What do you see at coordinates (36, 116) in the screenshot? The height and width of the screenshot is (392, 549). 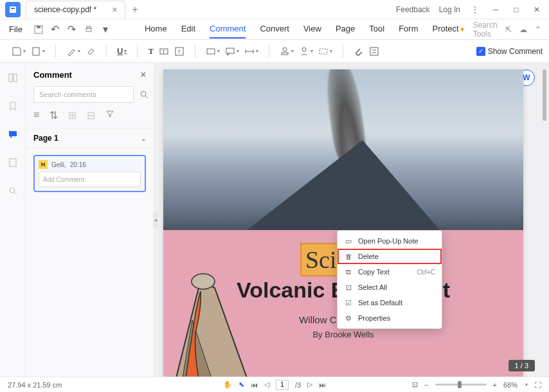 I see `list-view-icon: ≡` at bounding box center [36, 116].